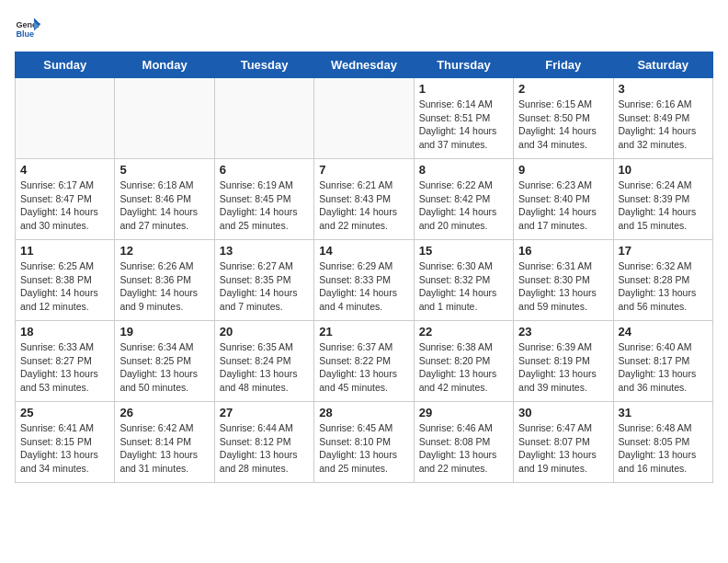 Image resolution: width=728 pixels, height=563 pixels. Describe the element at coordinates (664, 368) in the screenshot. I see `cell-content: Sunrise: 6:40 AM Sunset: 8:17 PM Dayligh…` at that location.